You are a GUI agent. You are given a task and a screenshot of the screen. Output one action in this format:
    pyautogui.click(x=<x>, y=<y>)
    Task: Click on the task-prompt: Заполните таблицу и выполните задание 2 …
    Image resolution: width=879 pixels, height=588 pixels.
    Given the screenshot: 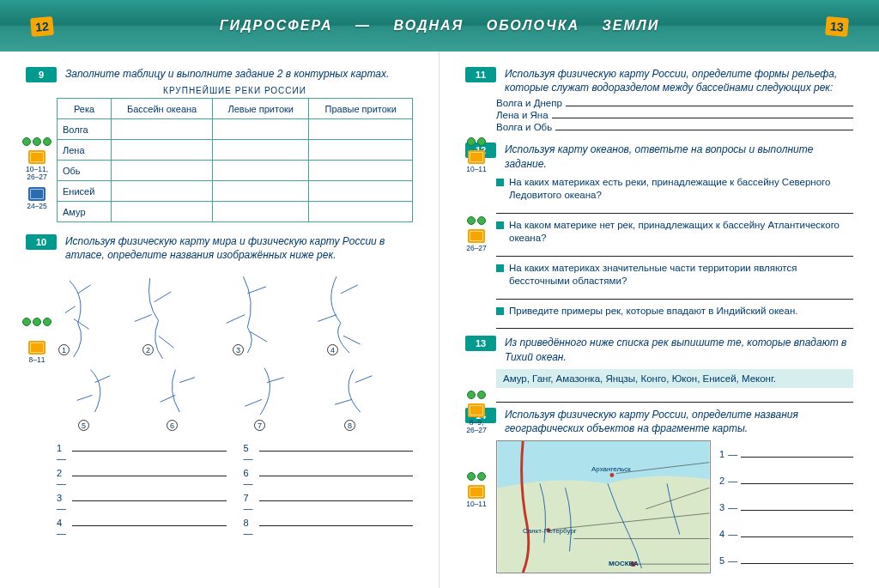 What is the action you would take?
    pyautogui.click(x=227, y=74)
    